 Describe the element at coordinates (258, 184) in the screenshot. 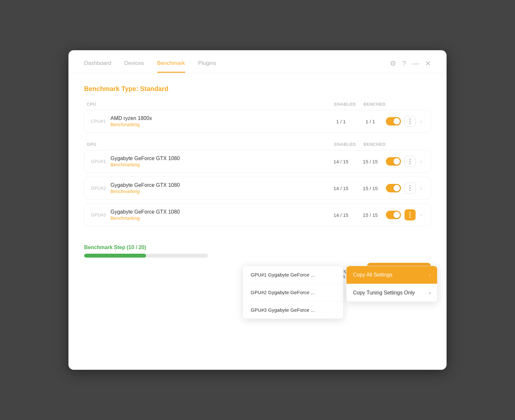

I see `gpu-section: GPU ENABLED BENCHED GPU#1 Gygabyte GeFor…` at that location.